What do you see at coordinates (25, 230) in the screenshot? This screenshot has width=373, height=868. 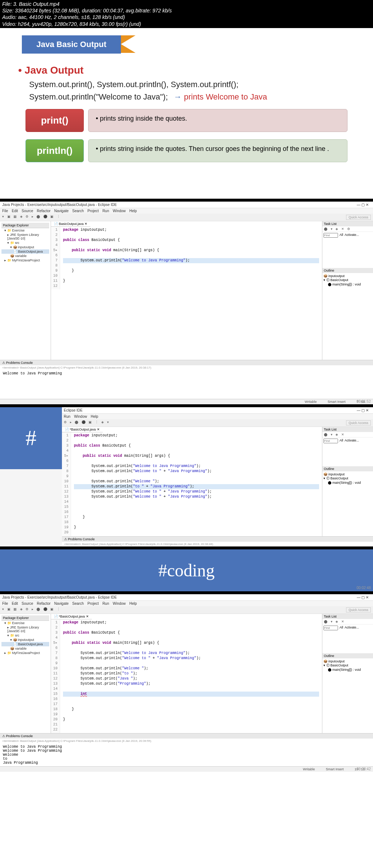 I see `tree-exercise: ▾ 📁 Exercise` at bounding box center [25, 230].